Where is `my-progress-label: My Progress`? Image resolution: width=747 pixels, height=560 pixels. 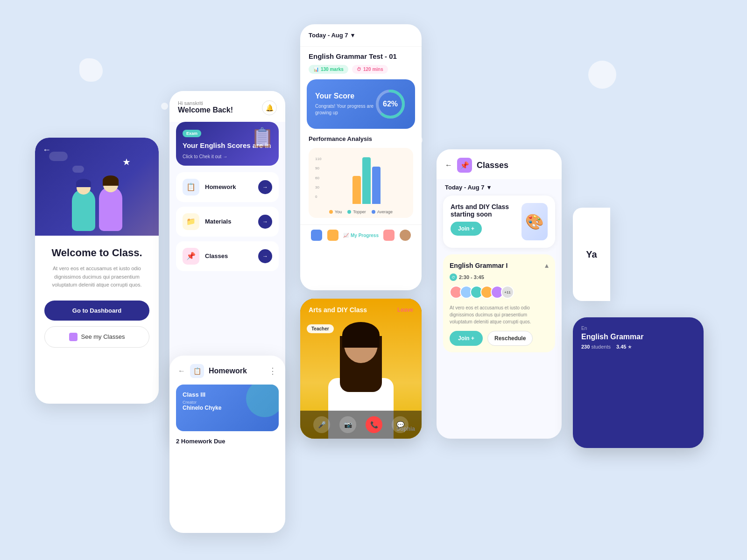
my-progress-label: My Progress is located at coordinates (365, 235).